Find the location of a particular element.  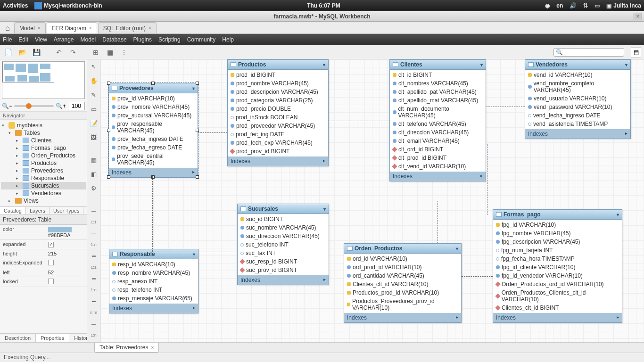

entity-field: Productos_Proveedores_prov_id VARCHAR(10… is located at coordinates (403, 304).